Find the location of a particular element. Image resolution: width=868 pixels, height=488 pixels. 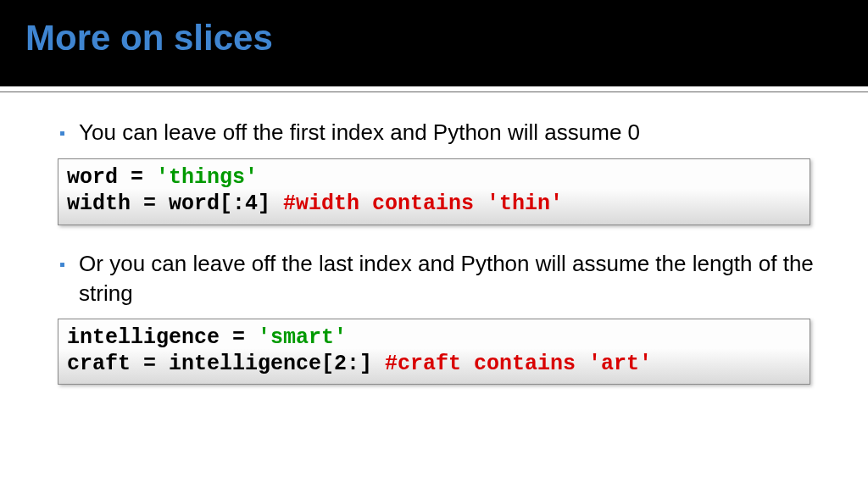

bullet-text: You can leave off the first index and Py… is located at coordinates (359, 132).